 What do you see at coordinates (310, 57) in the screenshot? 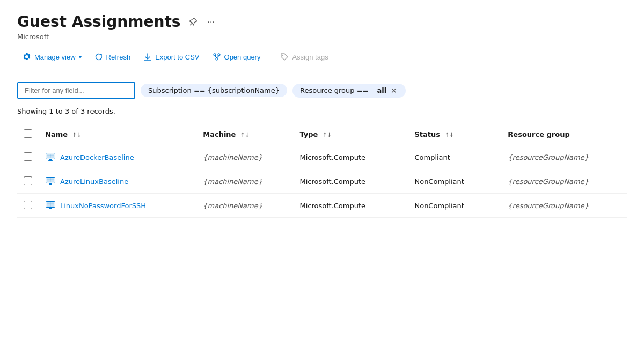
I see `assign-tags-label: Assign tags` at bounding box center [310, 57].